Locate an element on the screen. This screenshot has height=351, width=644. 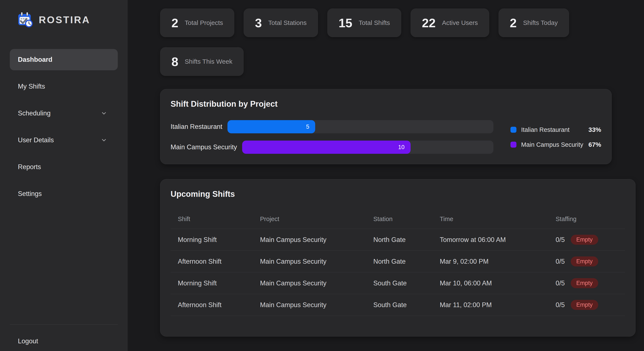
sidebar-menu: Dashboard My Shifts Scheduling User Deta… is located at coordinates (64, 127).